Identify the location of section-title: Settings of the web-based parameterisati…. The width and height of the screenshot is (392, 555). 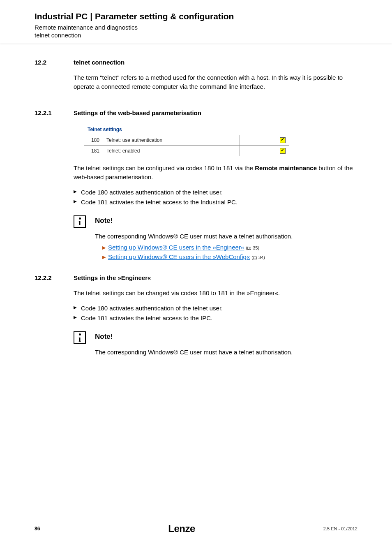
(137, 113).